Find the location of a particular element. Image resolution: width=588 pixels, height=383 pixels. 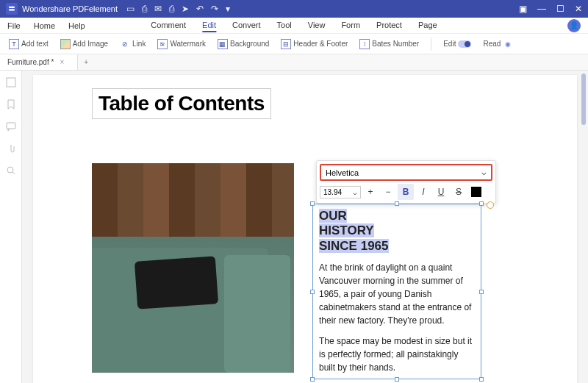

scrollbar-thumb is located at coordinates (584, 99).